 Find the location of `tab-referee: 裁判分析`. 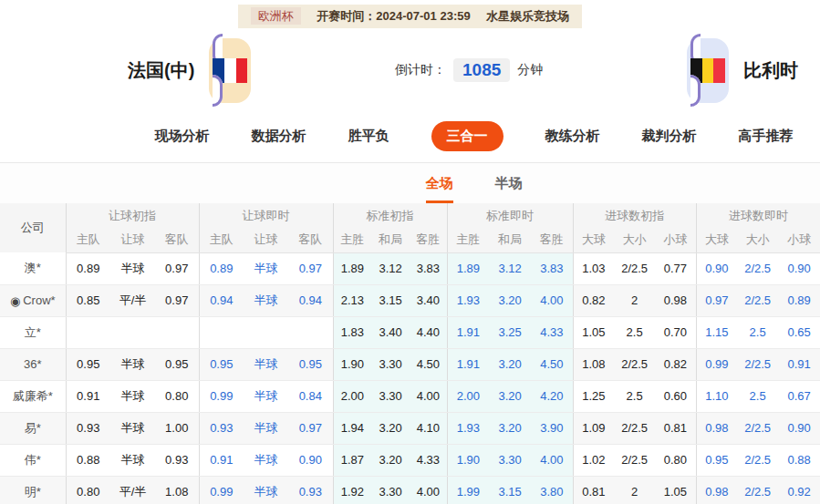

tab-referee: 裁判分析 is located at coordinates (669, 137).